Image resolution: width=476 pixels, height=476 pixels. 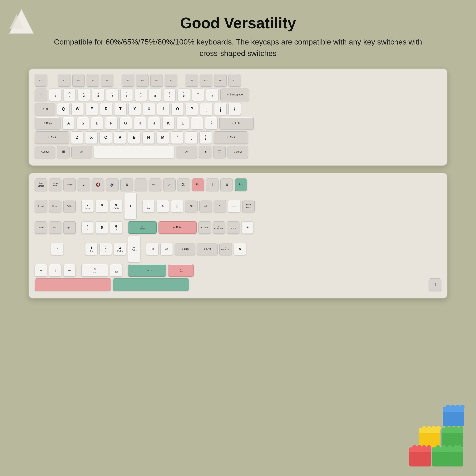 What do you see at coordinates (192, 80) in the screenshot?
I see `key-f9: F9` at bounding box center [192, 80].